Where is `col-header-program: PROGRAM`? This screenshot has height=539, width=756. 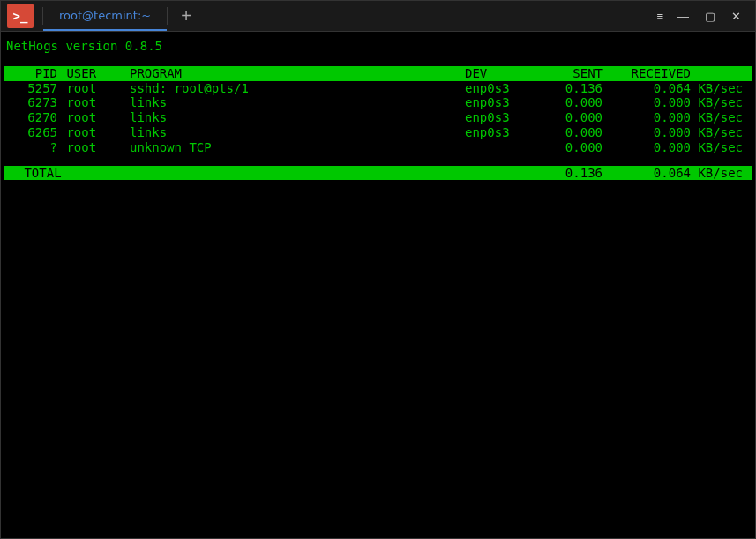 col-header-program: PROGRAM is located at coordinates (297, 74).